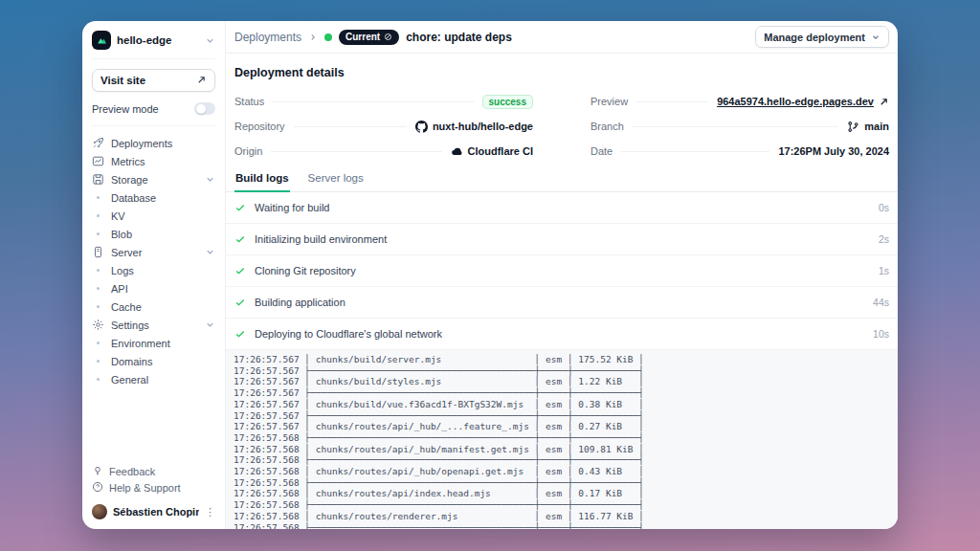 This screenshot has height=551, width=980. Describe the element at coordinates (122, 80) in the screenshot. I see `visit-site-label: Visit site` at that location.